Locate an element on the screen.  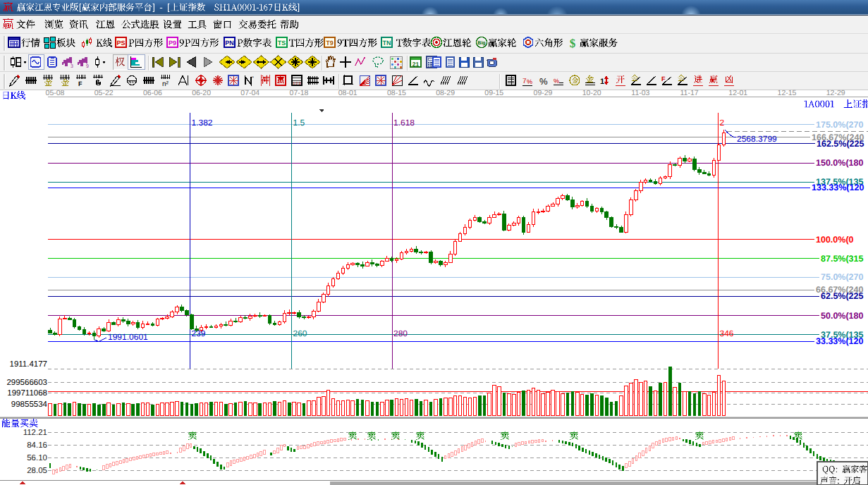
svg-text: 1.618 is located at coordinates (404, 123).